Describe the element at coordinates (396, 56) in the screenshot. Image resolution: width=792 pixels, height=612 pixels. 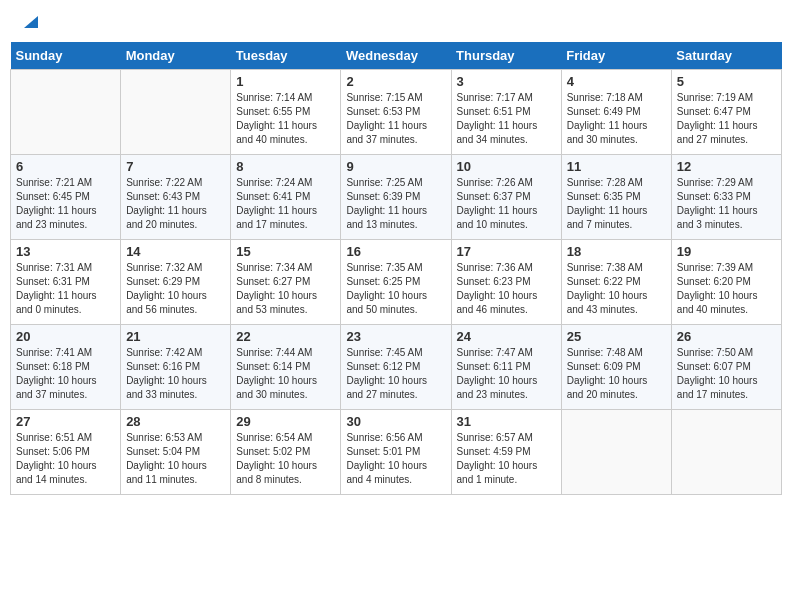
I see `weekday-header-row: SundayMondayTuesdayWednesdayThursdayFrid…` at that location.